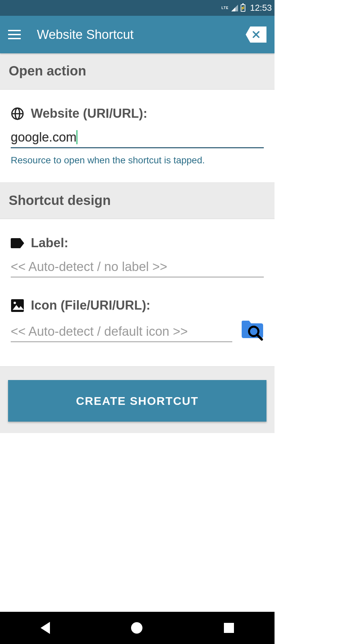  Describe the element at coordinates (14, 35) in the screenshot. I see `menu-icon` at that location.